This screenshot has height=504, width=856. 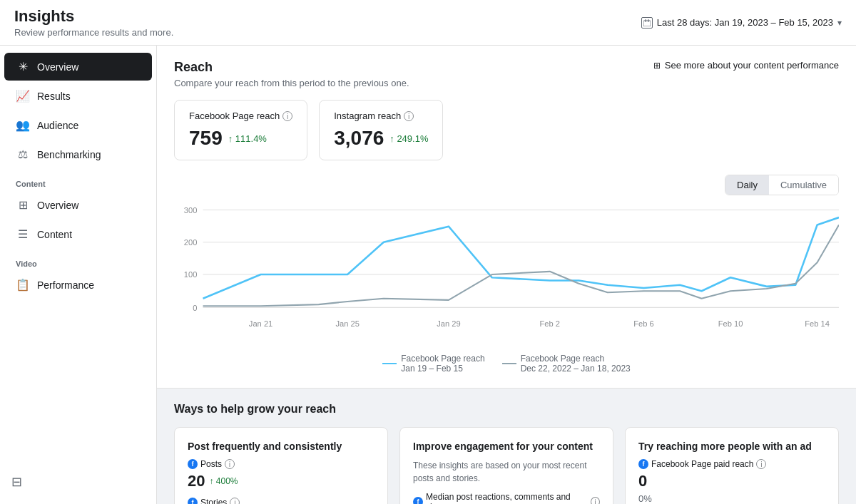 What do you see at coordinates (657, 66) in the screenshot?
I see `link-icon: ⊞` at bounding box center [657, 66].